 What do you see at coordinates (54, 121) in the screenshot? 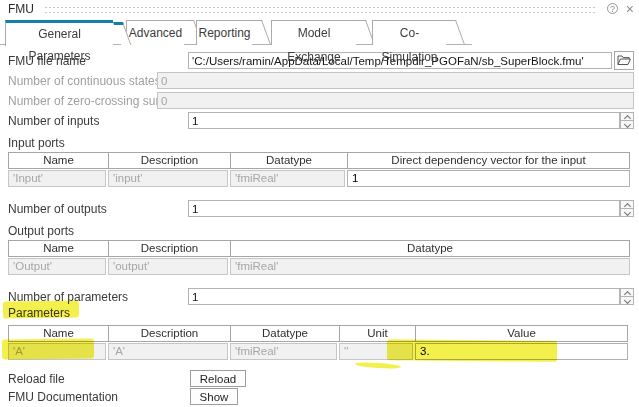
I see `num-inputs-label: Number of inputs` at bounding box center [54, 121].